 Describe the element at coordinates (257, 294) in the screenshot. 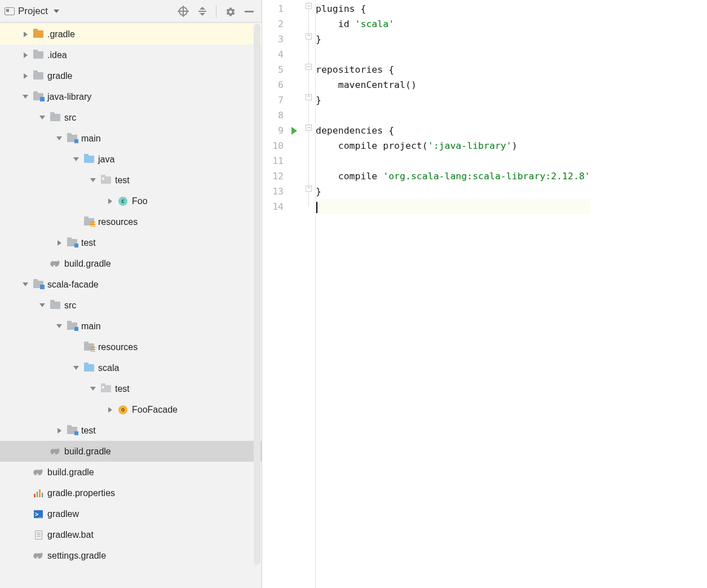

I see `tree-scrollbar` at that location.